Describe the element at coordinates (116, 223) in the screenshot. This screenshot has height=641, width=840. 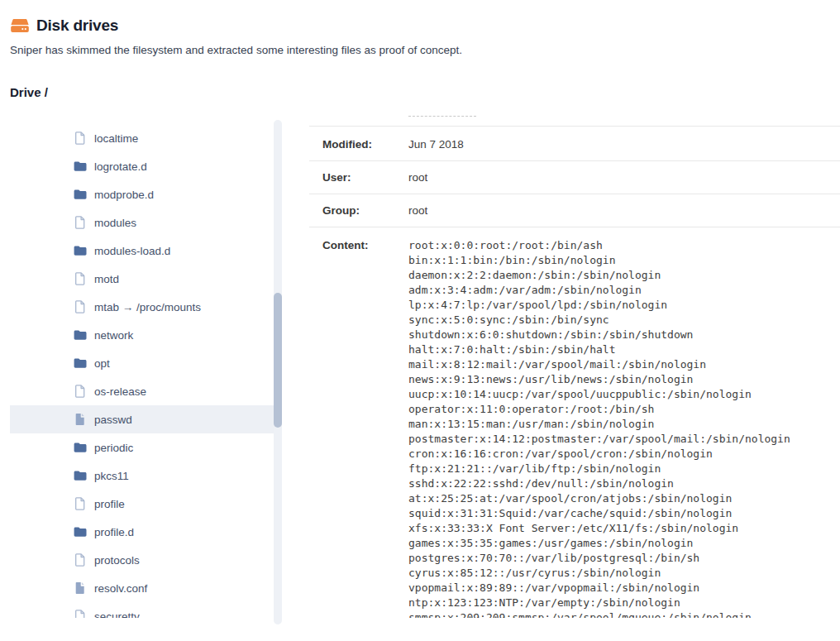
I see `tree-item-label: modules` at that location.